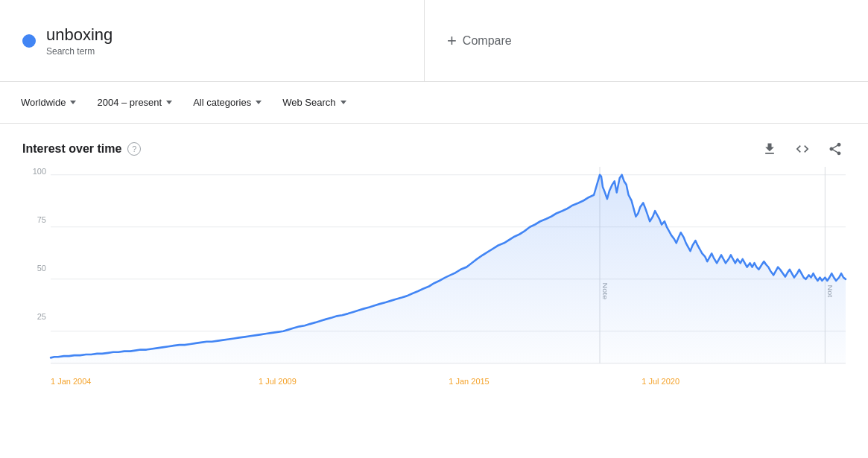  I want to click on x-axis: 1 Jan 2004 1 Jul 2009 1 Jan 2015 1 Jul 2…, so click(434, 381).